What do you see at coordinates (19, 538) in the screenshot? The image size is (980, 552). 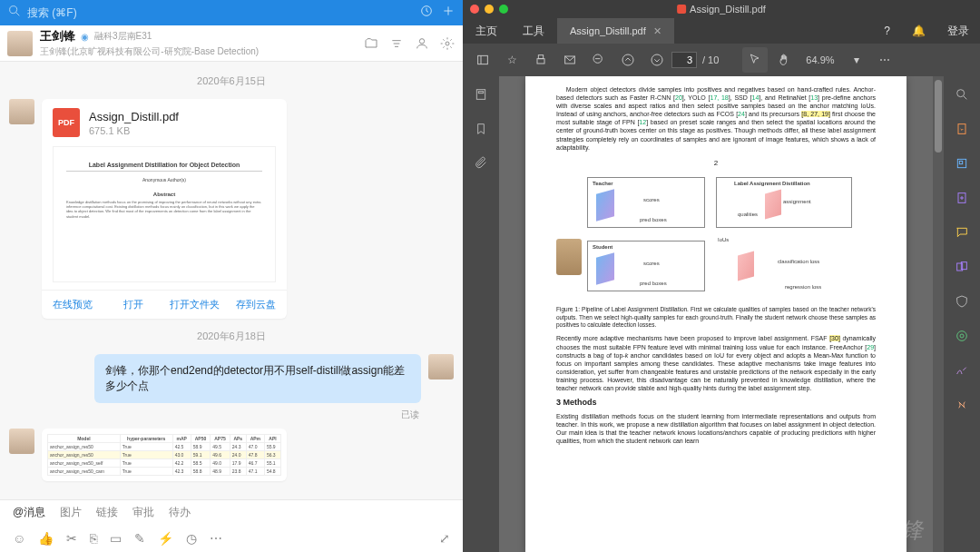 I see `emoji-icon: ☺` at bounding box center [19, 538].